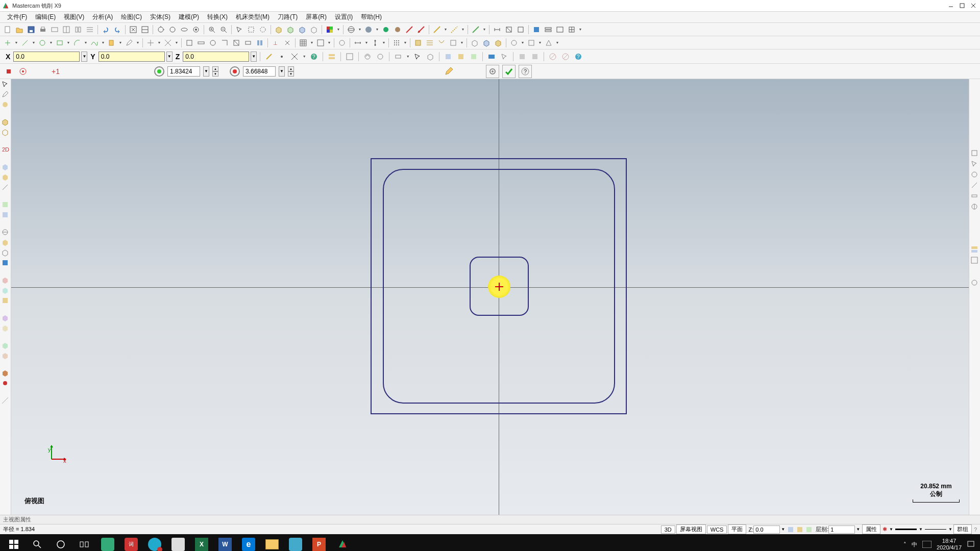 The image size is (980, 551). I want to click on tb2-i, so click(287, 43).